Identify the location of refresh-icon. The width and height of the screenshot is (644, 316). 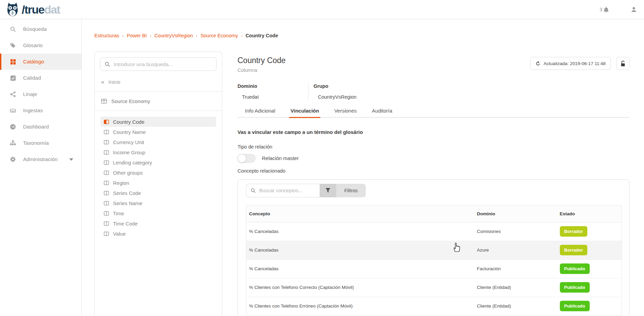
(538, 64).